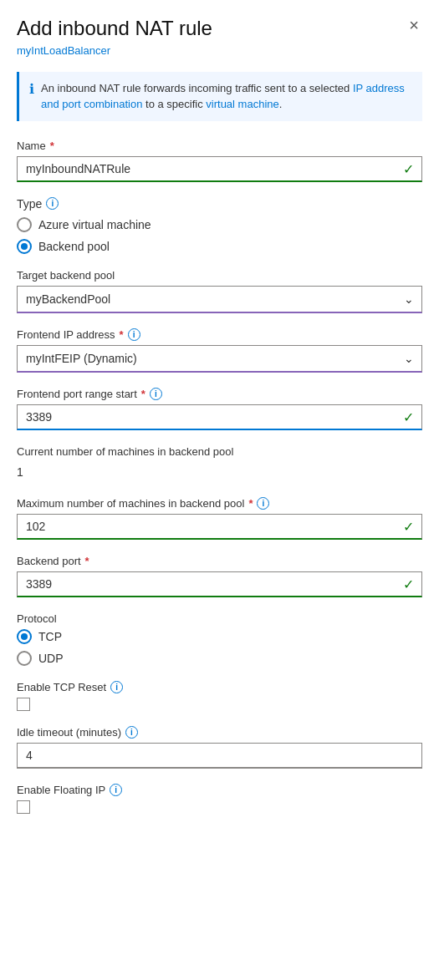 The width and height of the screenshot is (439, 980). Describe the element at coordinates (219, 526) in the screenshot. I see `max-machines-input-wrapper: ✓` at that location.